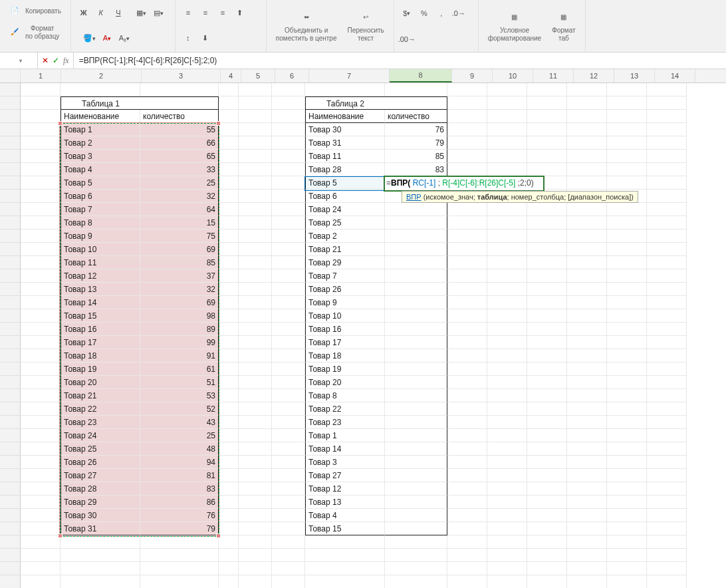 This screenshot has height=588, width=726. Describe the element at coordinates (11, 76) in the screenshot. I see `select-all-corner` at that location.